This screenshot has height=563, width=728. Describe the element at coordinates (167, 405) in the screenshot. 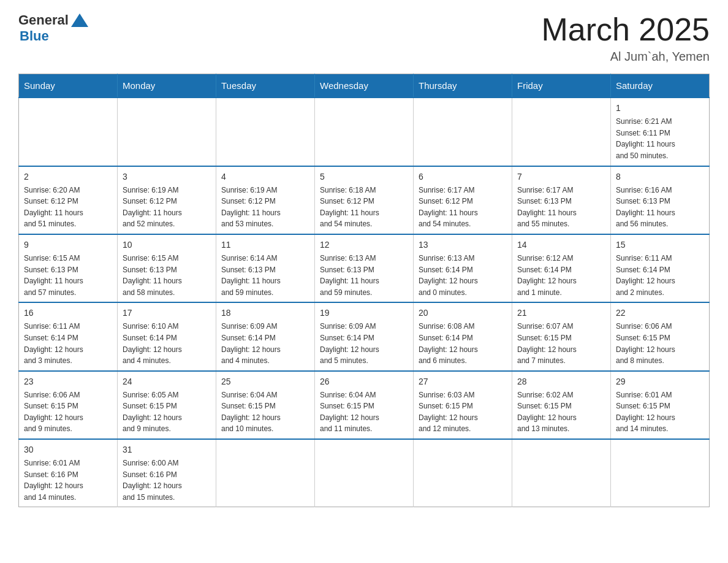

I see `calendar-cell: 24Sunrise: 6:05 AM Sunset: 6:15 PM Dayli…` at that location.